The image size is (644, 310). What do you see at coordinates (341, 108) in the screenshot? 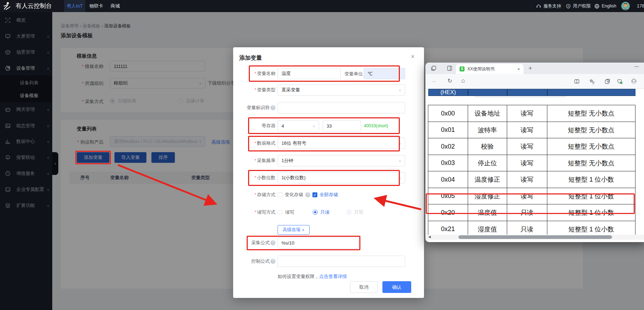
I see `var-identifier-value` at bounding box center [341, 108].